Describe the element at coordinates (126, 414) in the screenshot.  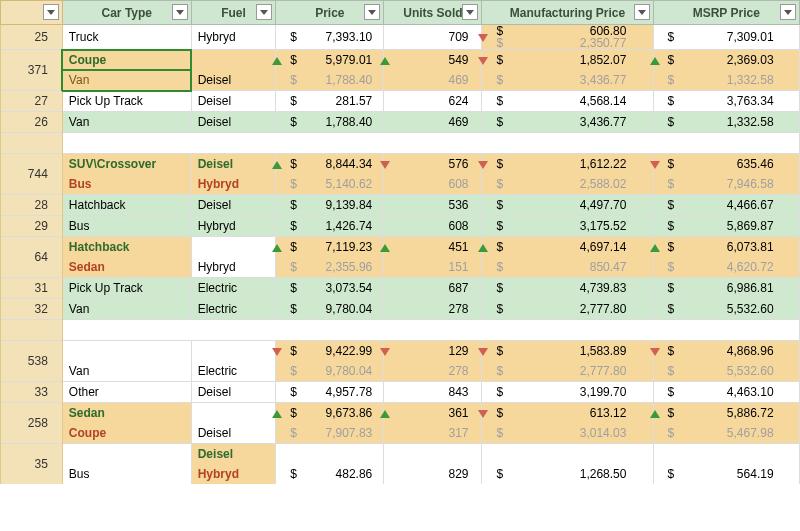
I see `car-type-cell: Sedan` at that location.